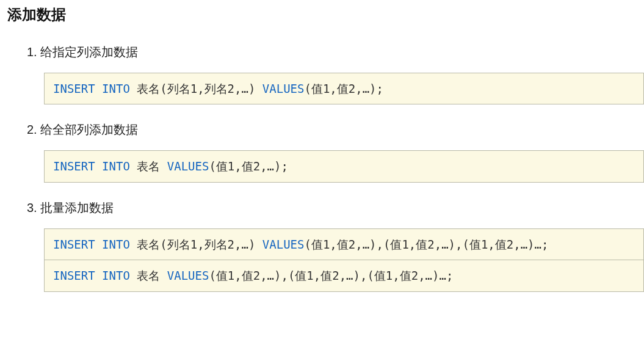  What do you see at coordinates (336, 208) in the screenshot?
I see `section-label: 3. 批量添加数据` at bounding box center [336, 208].